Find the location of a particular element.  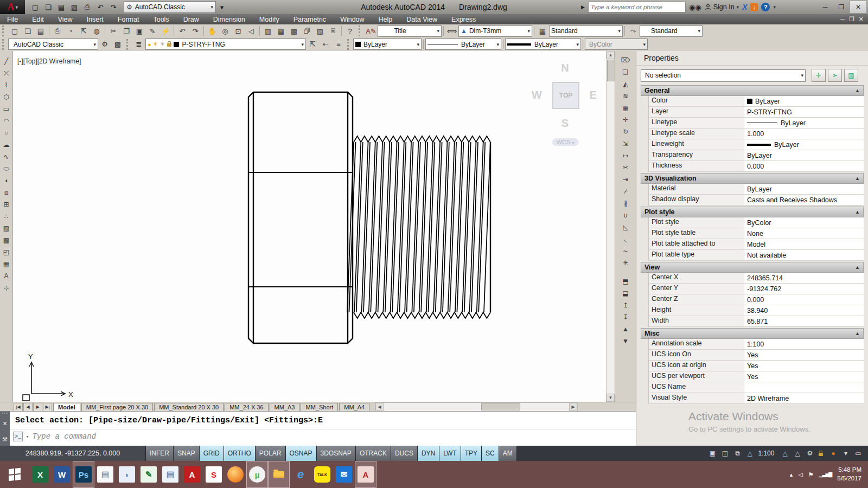

status-toggle-ducs: DUCS is located at coordinates (405, 453).